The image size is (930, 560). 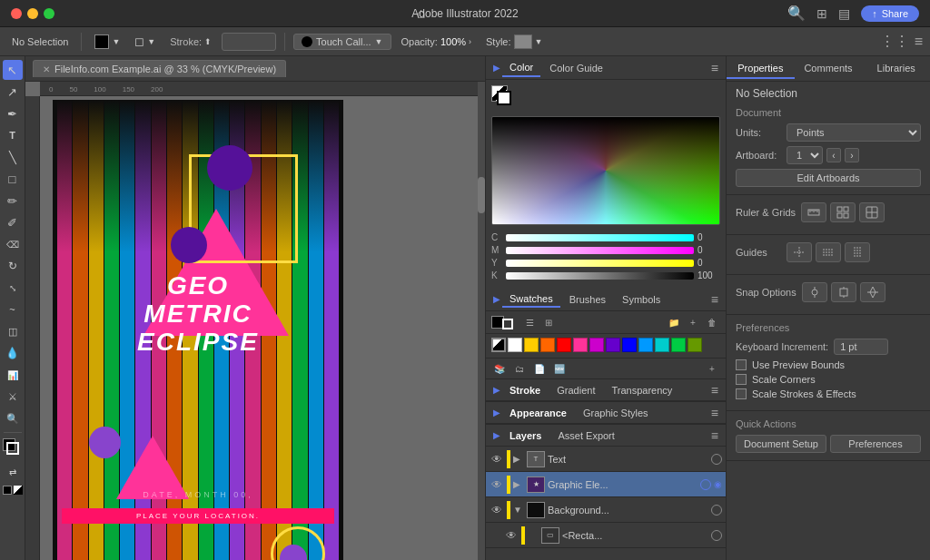 I want to click on pen-tool: ✒, so click(x=13, y=113).